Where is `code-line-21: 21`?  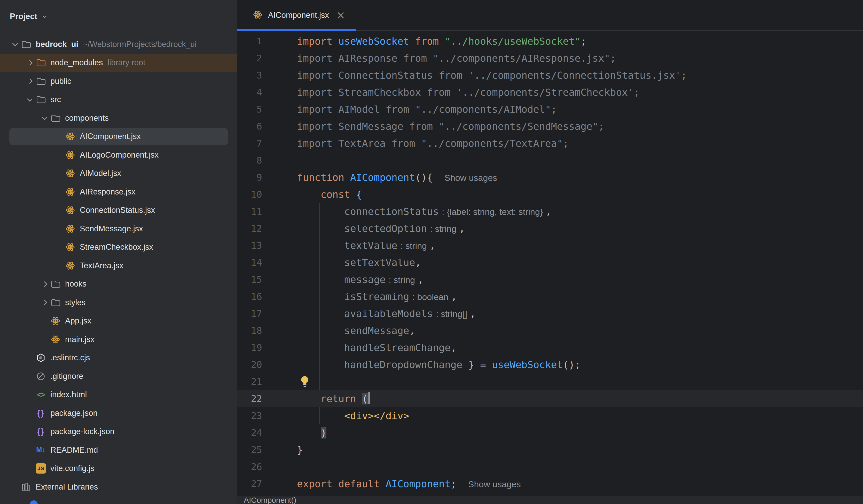 code-line-21: 21 is located at coordinates (550, 382).